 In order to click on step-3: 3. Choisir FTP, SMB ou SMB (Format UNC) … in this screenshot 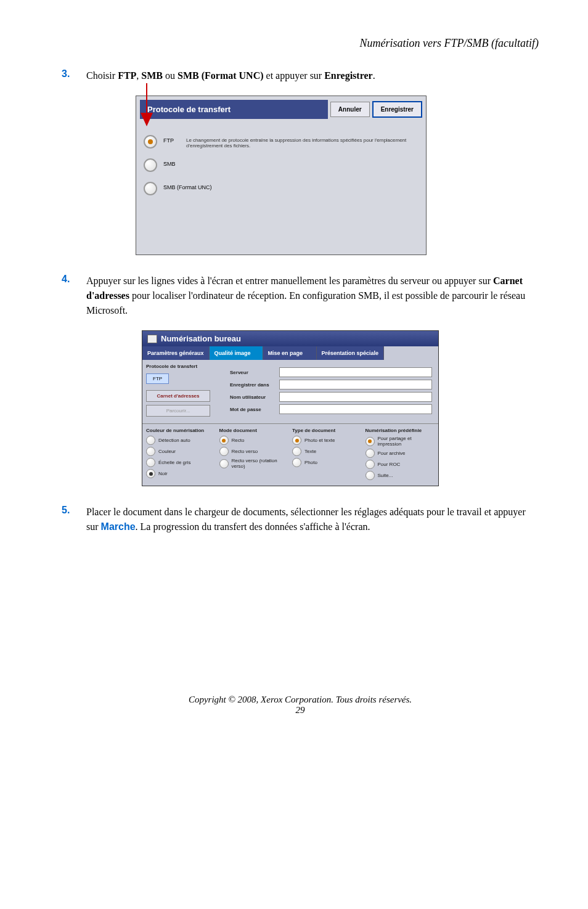, I will do `click(300, 76)`.